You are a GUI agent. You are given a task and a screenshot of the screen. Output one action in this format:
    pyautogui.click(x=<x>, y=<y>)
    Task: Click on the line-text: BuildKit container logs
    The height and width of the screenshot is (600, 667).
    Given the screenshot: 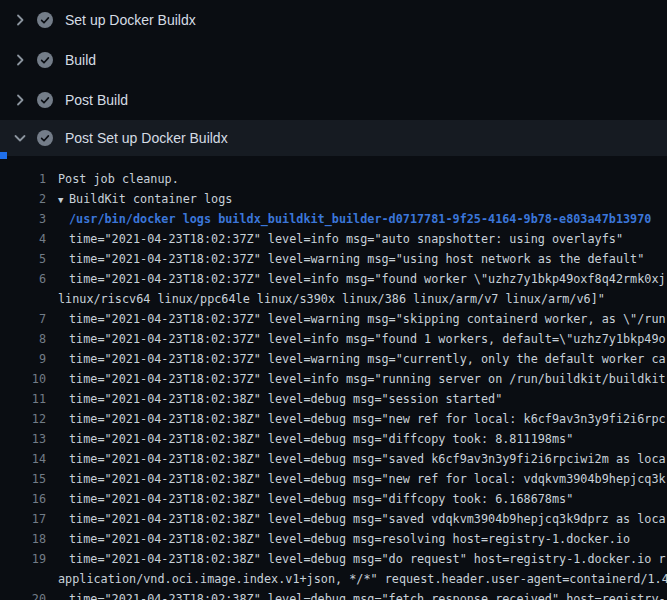 What is the action you would take?
    pyautogui.click(x=150, y=199)
    